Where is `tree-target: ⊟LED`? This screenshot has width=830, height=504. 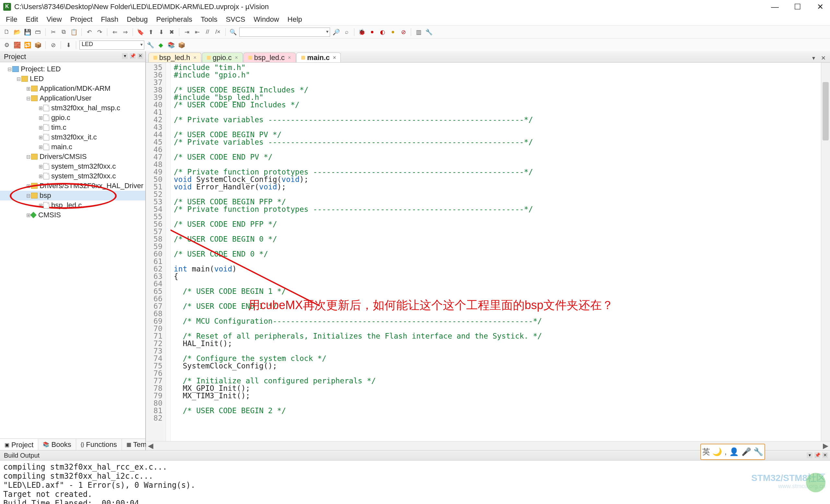
tree-target: ⊟LED is located at coordinates (73, 79).